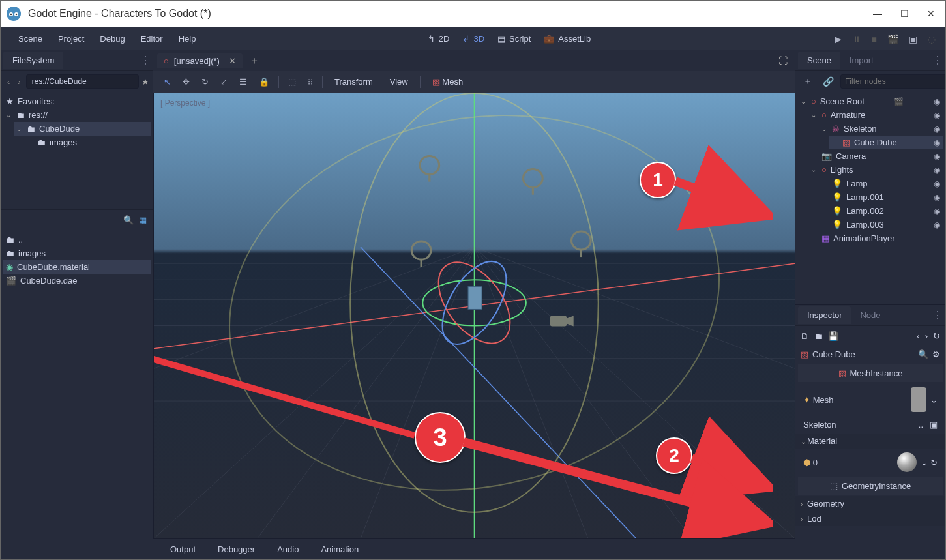  What do you see at coordinates (447, 82) in the screenshot?
I see `mesh-menu: ▧ Mesh` at bounding box center [447, 82].